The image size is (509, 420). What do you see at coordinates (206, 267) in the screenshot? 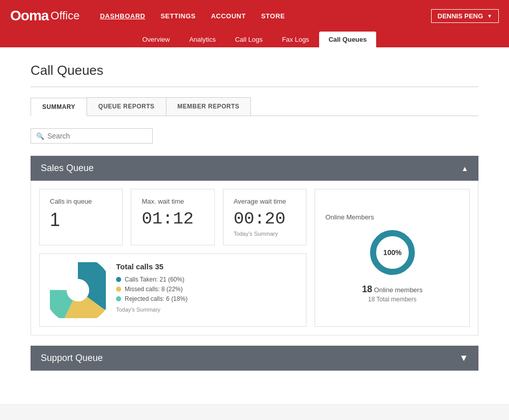
I see `pie-title: Total calls 35` at bounding box center [206, 267].